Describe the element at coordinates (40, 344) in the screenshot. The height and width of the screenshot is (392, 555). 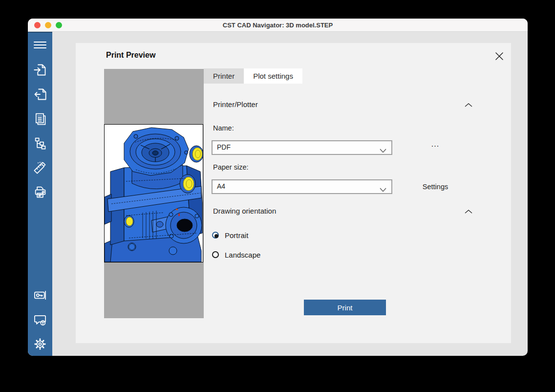
I see `settings-gear-icon` at that location.